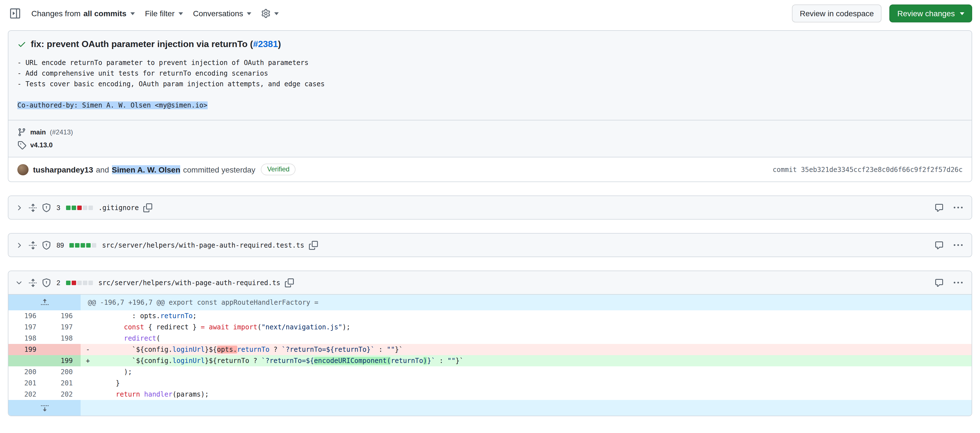  What do you see at coordinates (533, 350) in the screenshot?
I see `code-line: `${config.loginUrl}${opts.returnTo ? `?r…` at bounding box center [533, 350].